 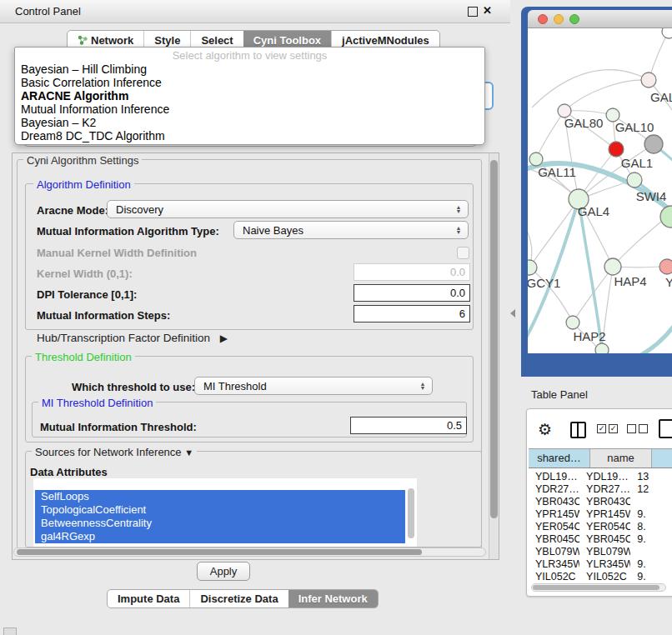 What do you see at coordinates (651, 502) in the screenshot?
I see `table-cell` at bounding box center [651, 502].